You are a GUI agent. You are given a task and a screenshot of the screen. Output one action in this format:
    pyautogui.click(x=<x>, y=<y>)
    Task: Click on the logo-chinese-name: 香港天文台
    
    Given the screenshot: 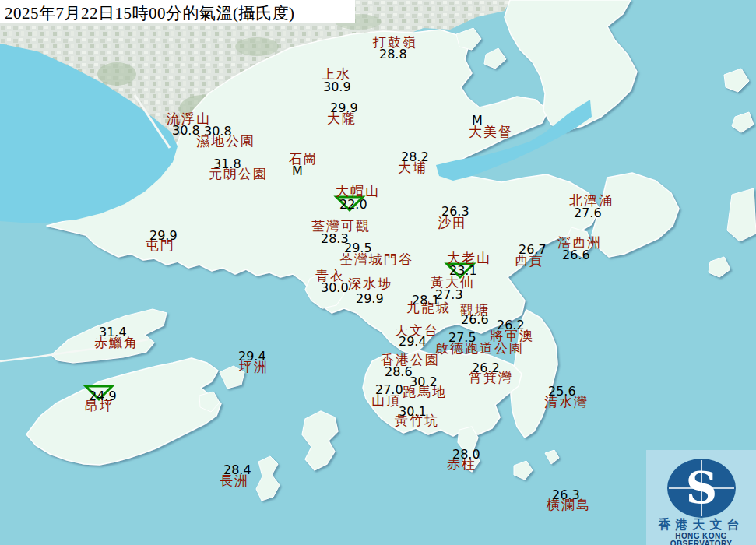 What is the action you would take?
    pyautogui.click(x=701, y=525)
    